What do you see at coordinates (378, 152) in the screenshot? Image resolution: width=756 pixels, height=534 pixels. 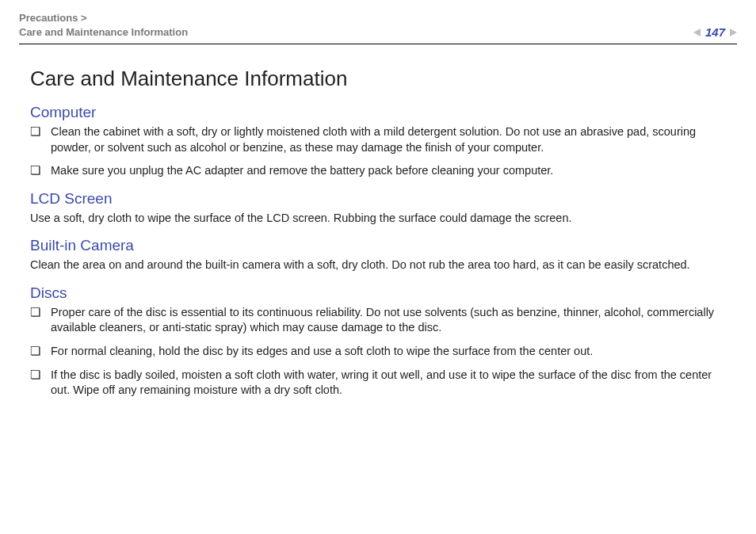 I see `computer-list: ❏ Clean the cabinet with a soft, dry or …` at bounding box center [378, 152].